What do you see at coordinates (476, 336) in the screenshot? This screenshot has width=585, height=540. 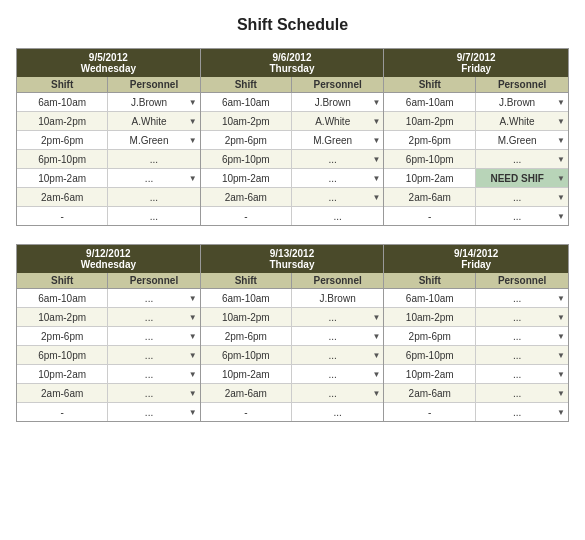 I see `table-row: 2pm-6pm...▼` at bounding box center [476, 336].